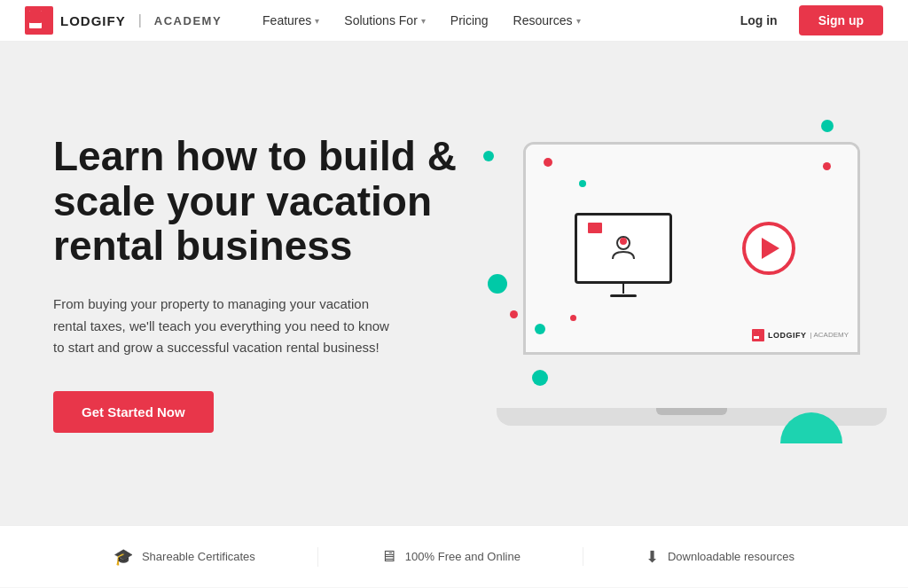  I want to click on navbar: LODGIFY | ACADEMY Features ▾ Solutions F…, so click(454, 21).